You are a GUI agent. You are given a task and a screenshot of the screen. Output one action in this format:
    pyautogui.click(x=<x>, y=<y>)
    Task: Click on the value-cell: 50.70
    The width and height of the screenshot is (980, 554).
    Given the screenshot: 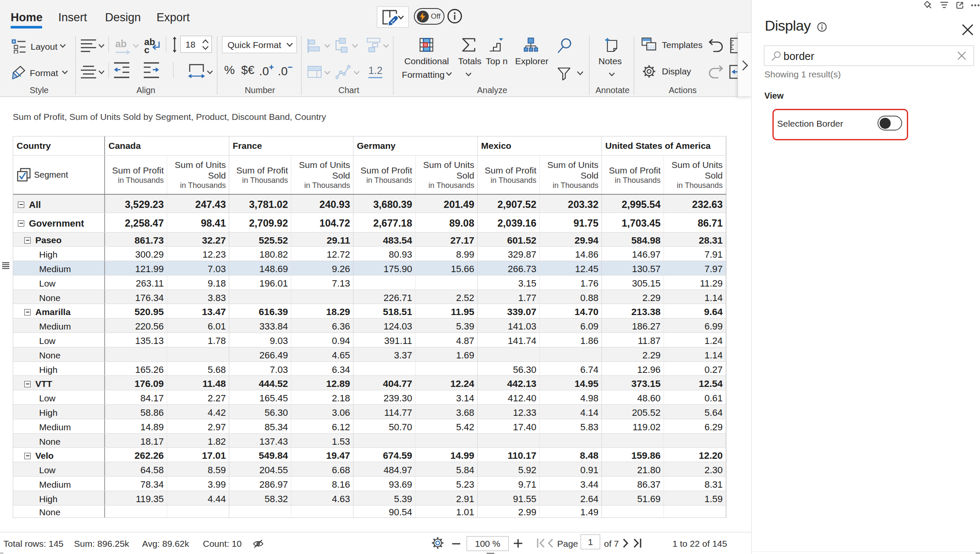 What is the action you would take?
    pyautogui.click(x=385, y=426)
    